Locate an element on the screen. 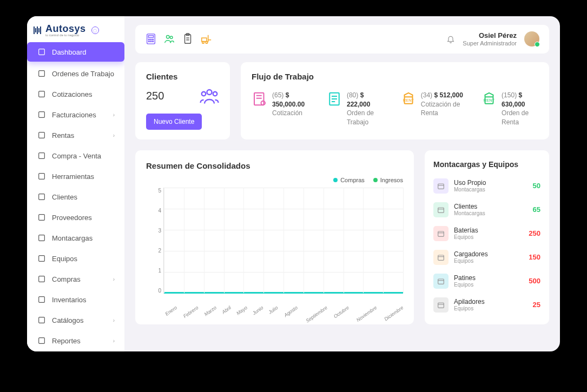 The width and height of the screenshot is (587, 392). nav-item-herramientas: Herramientas is located at coordinates (76, 176).